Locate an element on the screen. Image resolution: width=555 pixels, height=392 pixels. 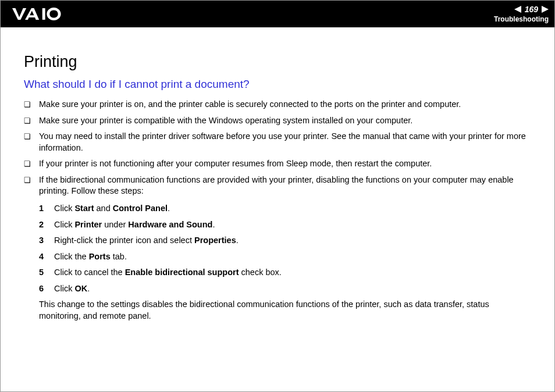
step-item: 4 Click the Ports tab. is located at coordinates (285, 257).